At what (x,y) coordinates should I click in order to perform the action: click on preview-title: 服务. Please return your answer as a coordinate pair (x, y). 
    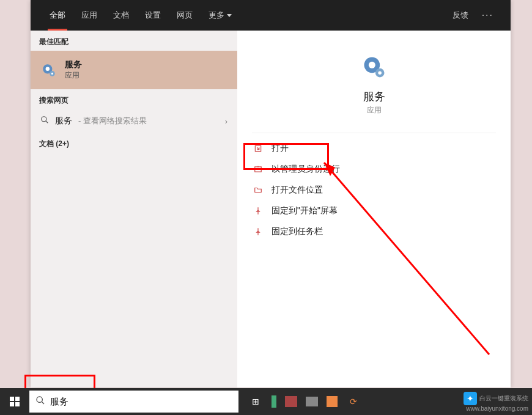
    Looking at the image, I should click on (374, 97).